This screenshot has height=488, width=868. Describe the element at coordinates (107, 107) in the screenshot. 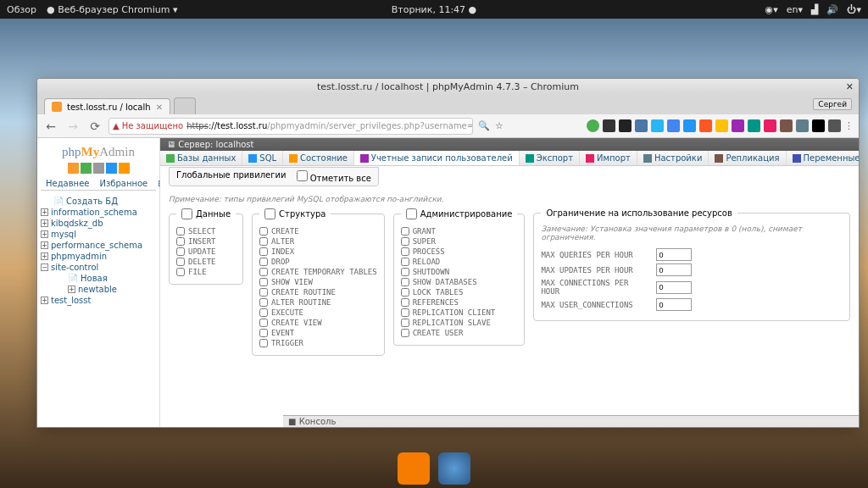

I see `browser-tab: test.losst.ru / localh ✕` at that location.